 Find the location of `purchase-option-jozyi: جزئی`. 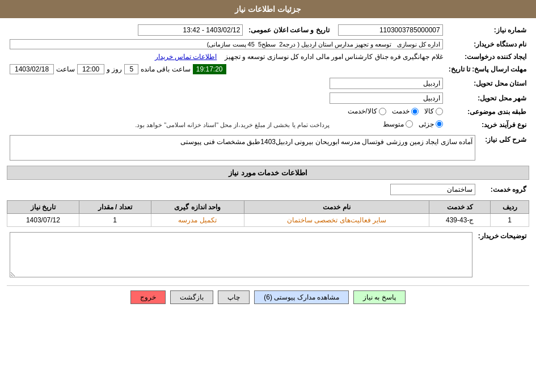

purchase-option-jozyi: جزئی is located at coordinates (431, 124).